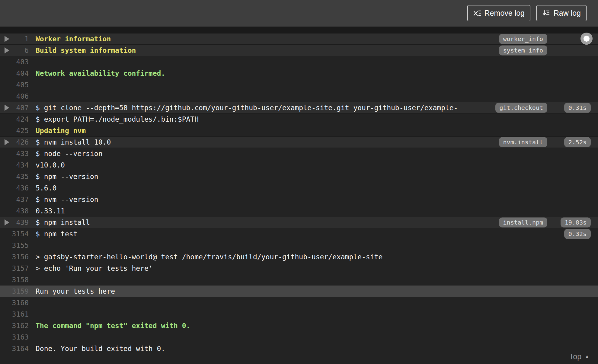  Describe the element at coordinates (523, 51) in the screenshot. I see `fold-label-badge: system_info` at that location.